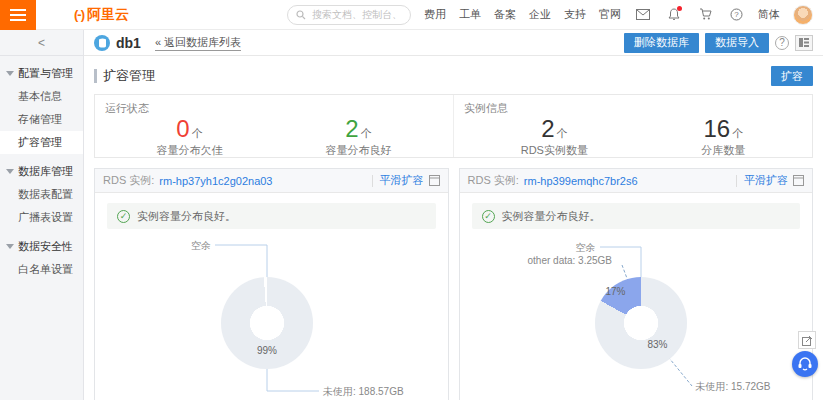  Describe the element at coordinates (581, 181) in the screenshot. I see `instance-id-link: rm-hp399emqhc7br2s6` at that location.